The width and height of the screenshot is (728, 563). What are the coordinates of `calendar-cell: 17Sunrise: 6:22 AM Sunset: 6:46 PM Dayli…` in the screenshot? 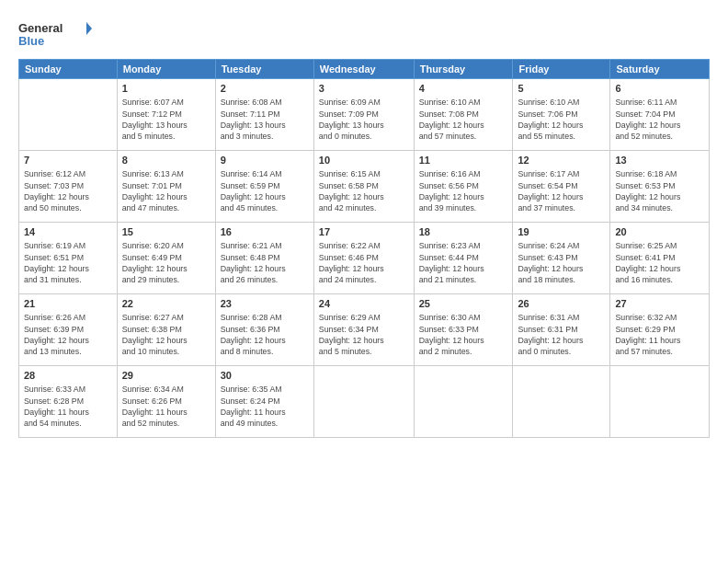 It's located at (364, 259).